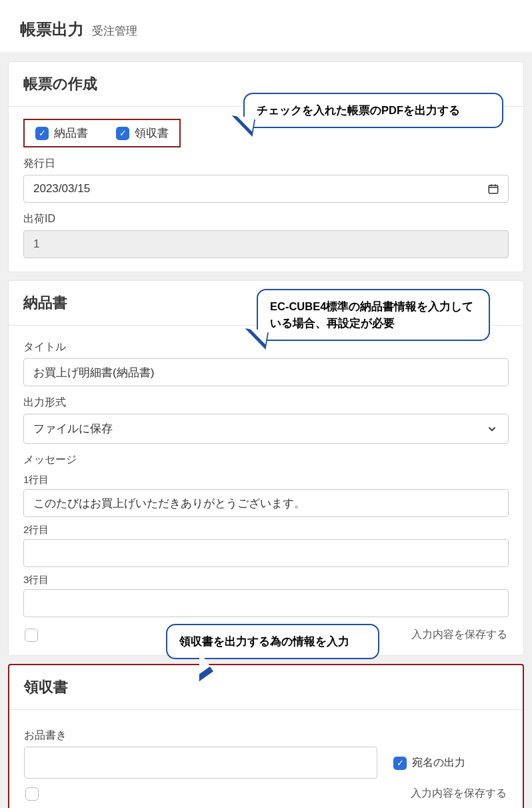 This screenshot has width=532, height=808. I want to click on page-subtitle: 受注管理, so click(115, 31).